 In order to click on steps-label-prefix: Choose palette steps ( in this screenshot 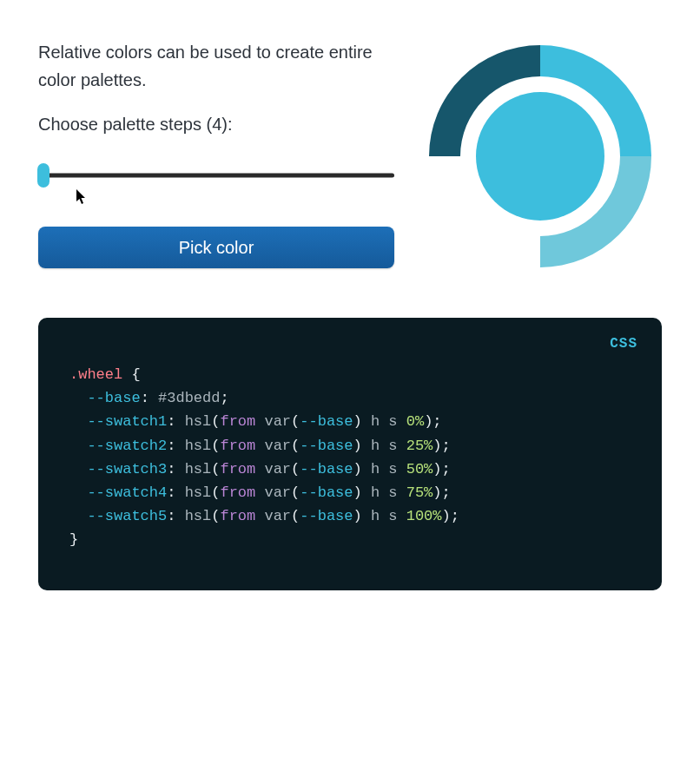, I will do `click(125, 124)`.